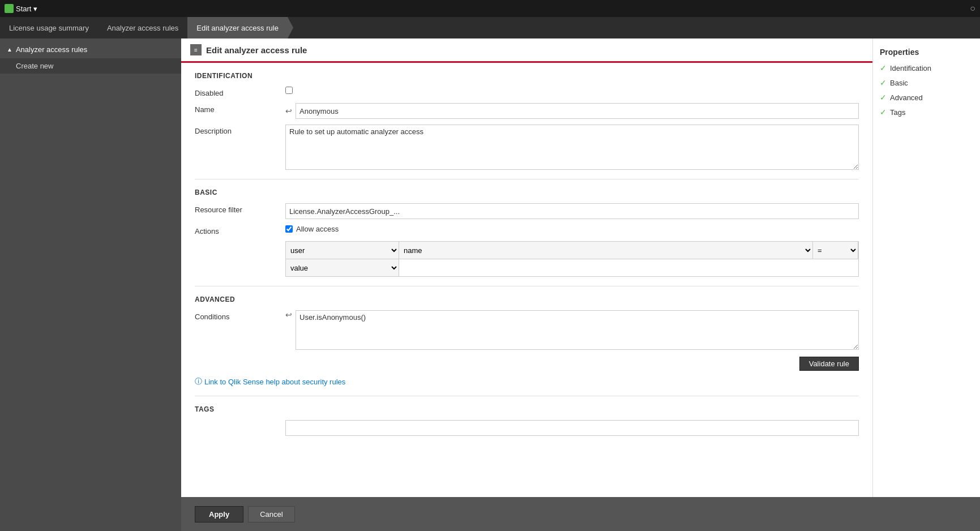  I want to click on validate-rule-button: Validate rule, so click(829, 363).